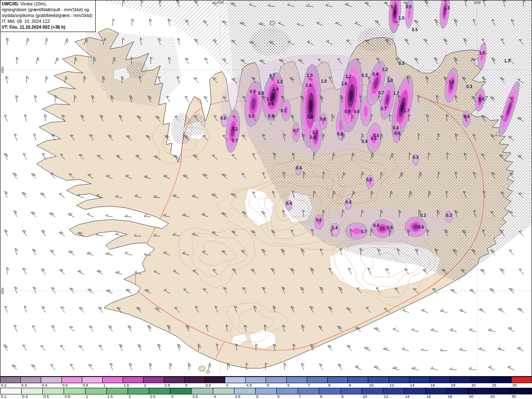  What do you see at coordinates (507, 61) in the screenshot?
I see `precip-value: 1.3` at bounding box center [507, 61].